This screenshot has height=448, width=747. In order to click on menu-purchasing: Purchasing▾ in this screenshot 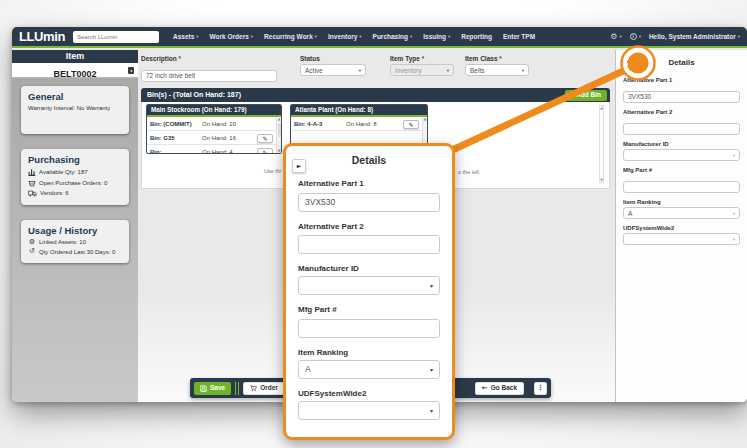, I will do `click(393, 36)`.